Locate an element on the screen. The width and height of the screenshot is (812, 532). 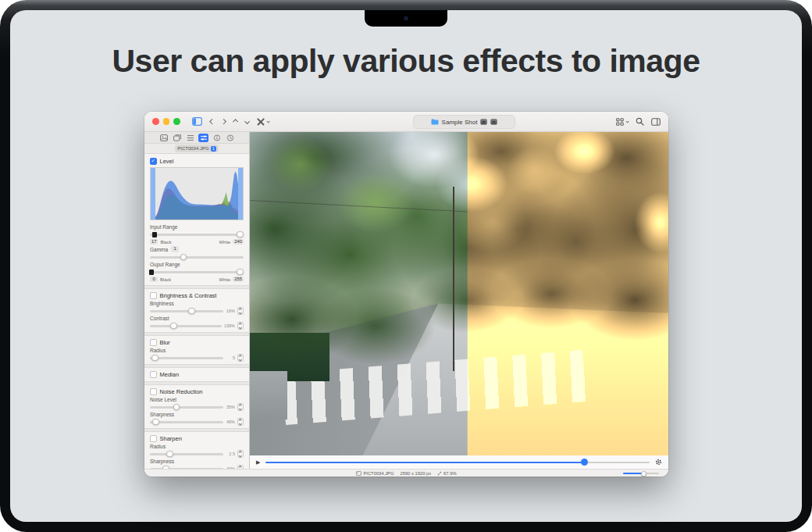
gamma-slider is located at coordinates (197, 257).